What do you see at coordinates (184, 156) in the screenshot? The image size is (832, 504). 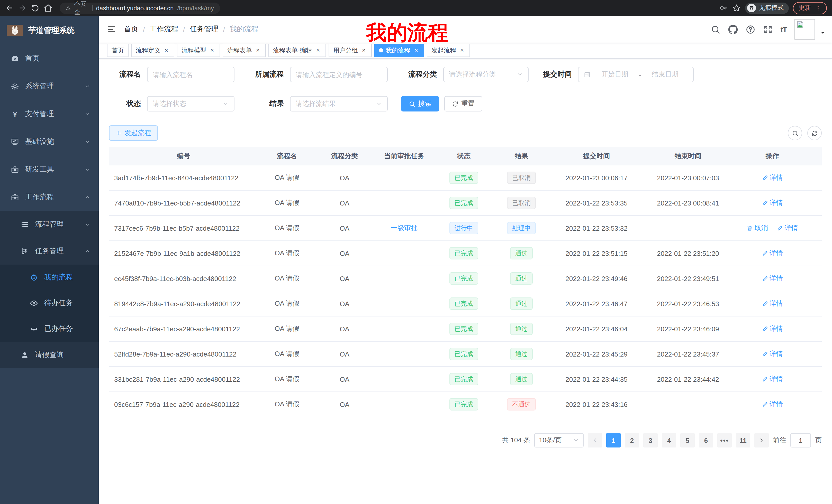 I see `table-header-cell: 编号` at bounding box center [184, 156].